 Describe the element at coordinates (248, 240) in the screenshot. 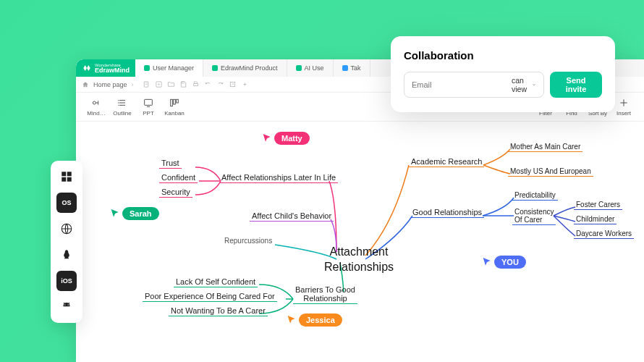

I see `node-repurcussions: Repurcussions` at that location.